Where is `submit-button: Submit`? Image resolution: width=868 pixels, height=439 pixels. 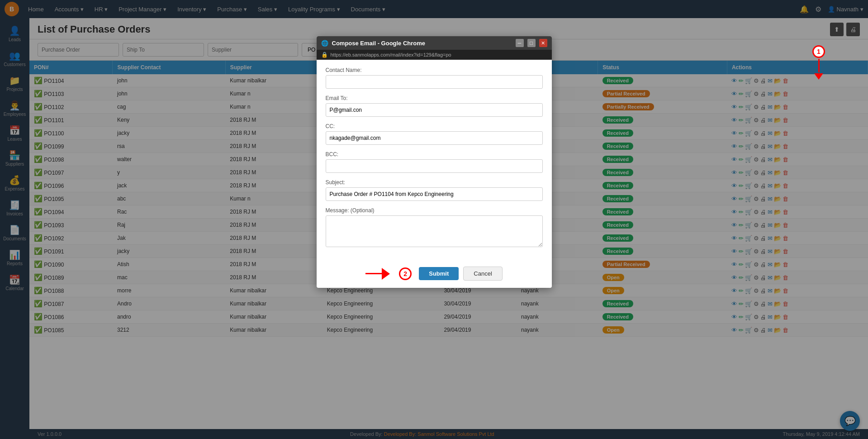 submit-button: Submit is located at coordinates (439, 273).